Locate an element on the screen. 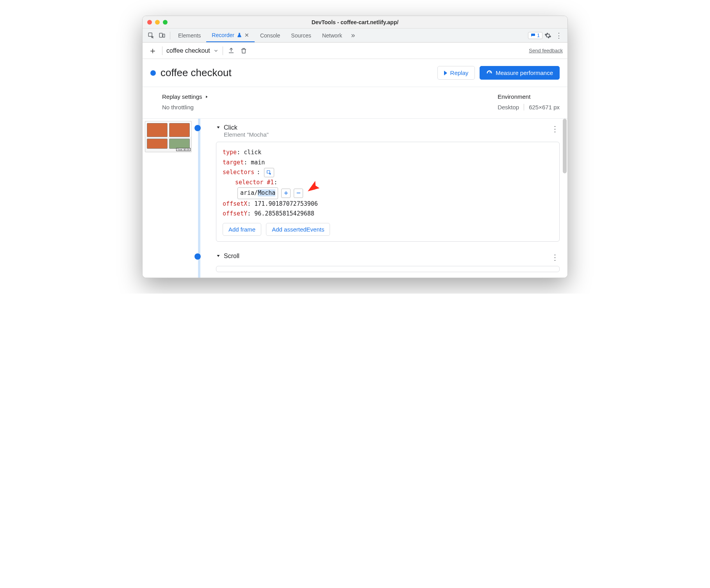 This screenshot has height=588, width=710. issues-badge: 1 is located at coordinates (535, 36).